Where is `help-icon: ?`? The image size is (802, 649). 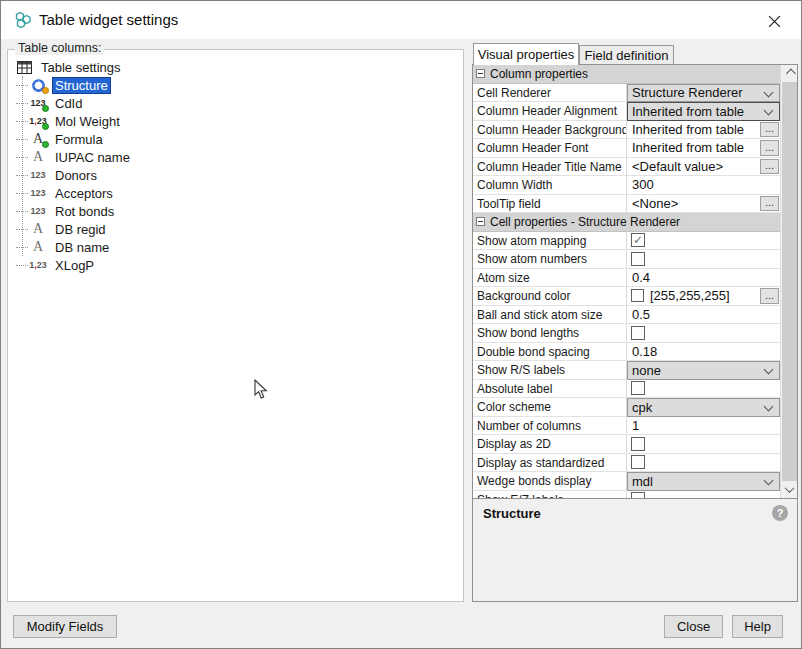 help-icon: ? is located at coordinates (780, 513).